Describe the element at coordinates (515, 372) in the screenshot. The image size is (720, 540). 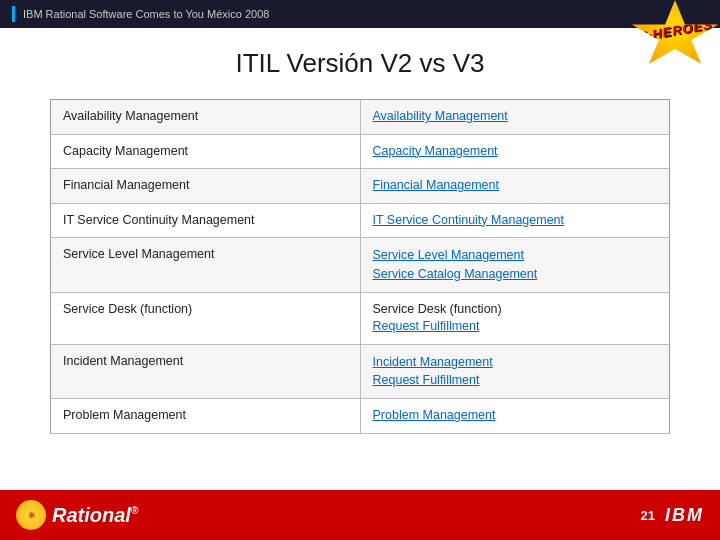
I see `col2-cell: Incident Management Request Fulfillment` at that location.